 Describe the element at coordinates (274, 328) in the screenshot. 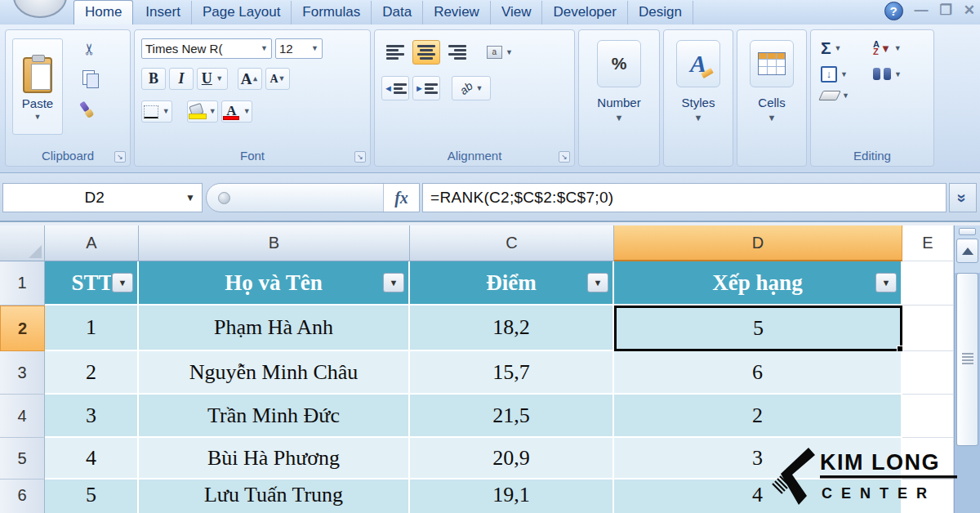

I see `cell-b2: Phạm Hà Anh` at that location.